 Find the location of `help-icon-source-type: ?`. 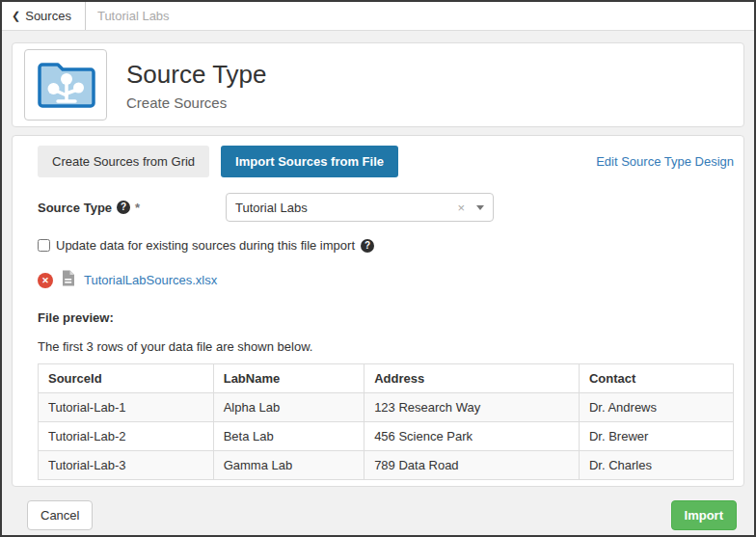

help-icon-source-type: ? is located at coordinates (123, 207).